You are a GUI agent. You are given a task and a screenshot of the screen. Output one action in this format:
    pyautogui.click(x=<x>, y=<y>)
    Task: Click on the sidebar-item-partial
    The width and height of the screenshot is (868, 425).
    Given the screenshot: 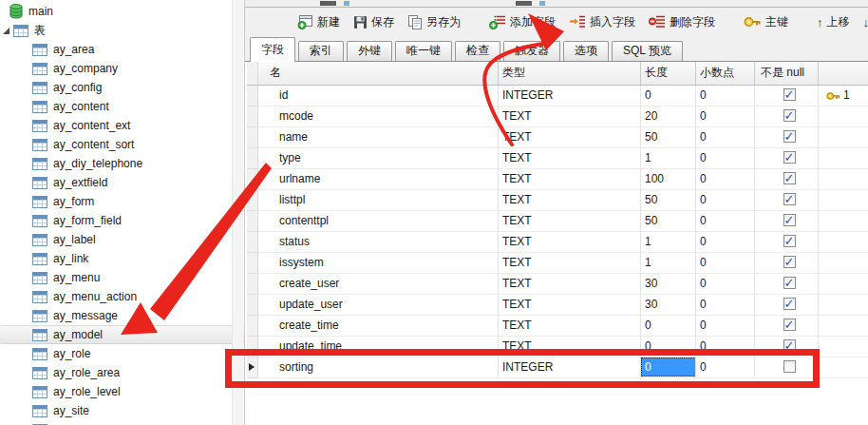 What is the action you would take?
    pyautogui.click(x=122, y=422)
    